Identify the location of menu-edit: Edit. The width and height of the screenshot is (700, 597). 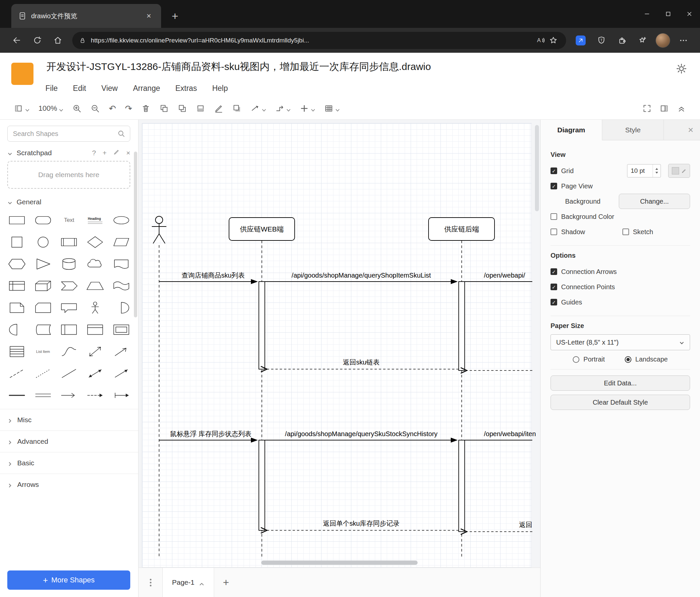
(80, 89).